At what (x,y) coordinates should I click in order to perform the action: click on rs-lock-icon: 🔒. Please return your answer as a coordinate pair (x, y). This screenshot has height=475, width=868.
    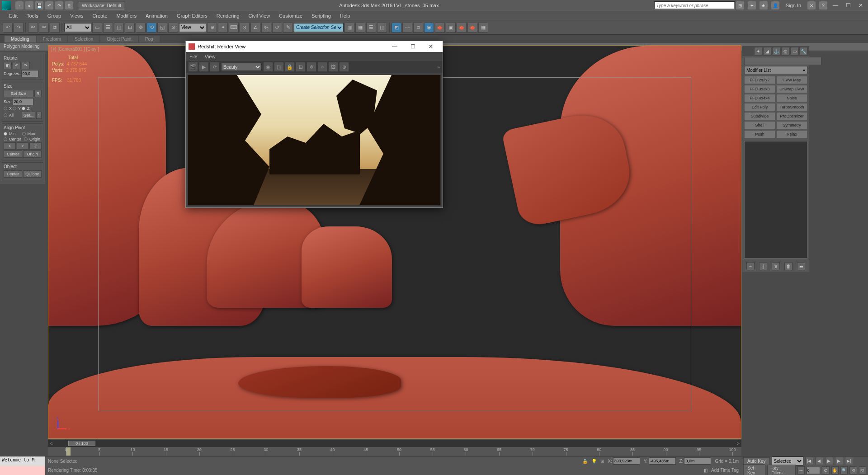
    Looking at the image, I should click on (290, 67).